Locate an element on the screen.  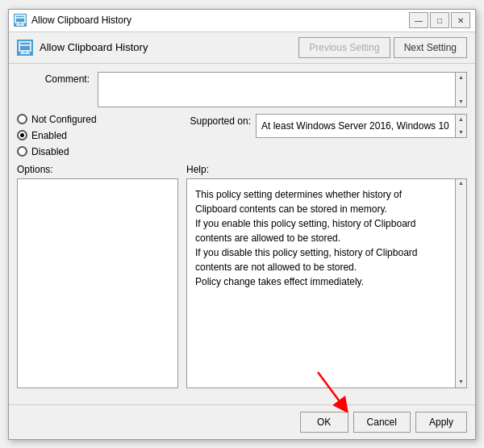
radio-enabled: Enabled is located at coordinates (98, 136).